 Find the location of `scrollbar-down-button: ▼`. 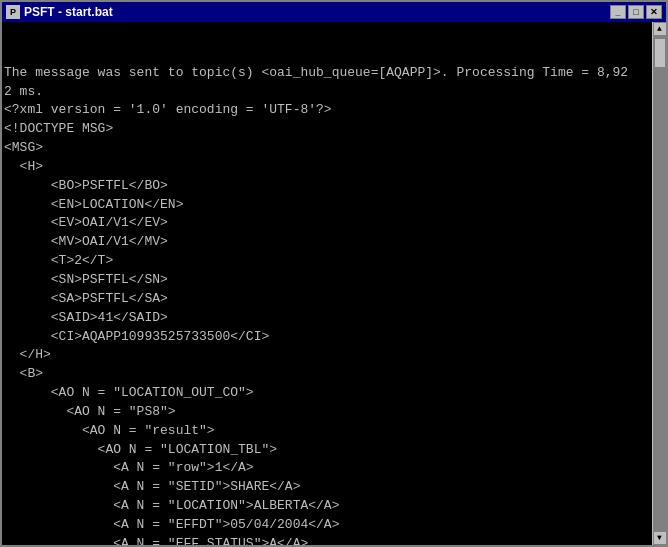

scrollbar-down-button: ▼ is located at coordinates (660, 538).